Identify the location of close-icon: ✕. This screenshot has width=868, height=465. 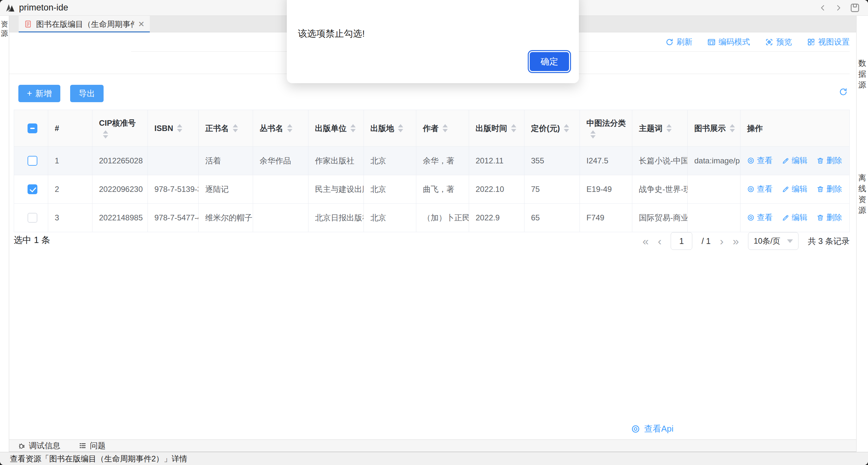
(142, 24).